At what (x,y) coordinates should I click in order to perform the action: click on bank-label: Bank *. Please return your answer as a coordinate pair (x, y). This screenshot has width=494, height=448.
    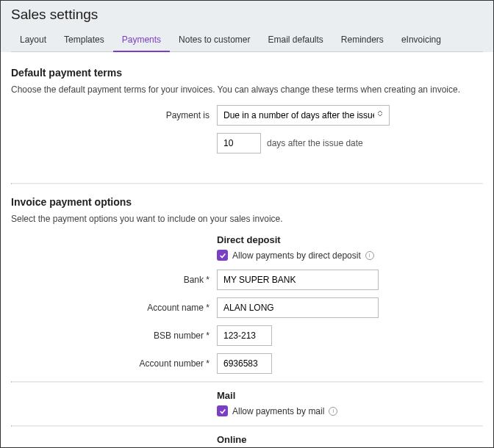
    Looking at the image, I should click on (114, 280).